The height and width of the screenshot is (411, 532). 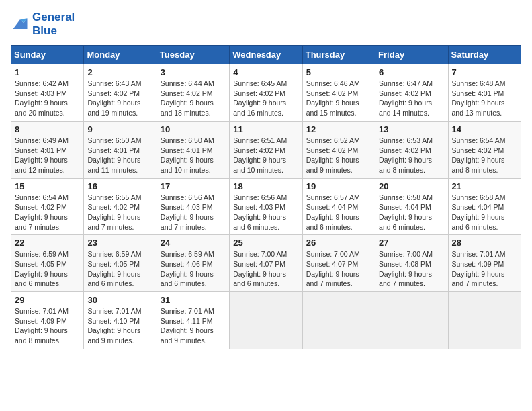 What do you see at coordinates (47, 129) in the screenshot?
I see `day-number: 8` at bounding box center [47, 129].